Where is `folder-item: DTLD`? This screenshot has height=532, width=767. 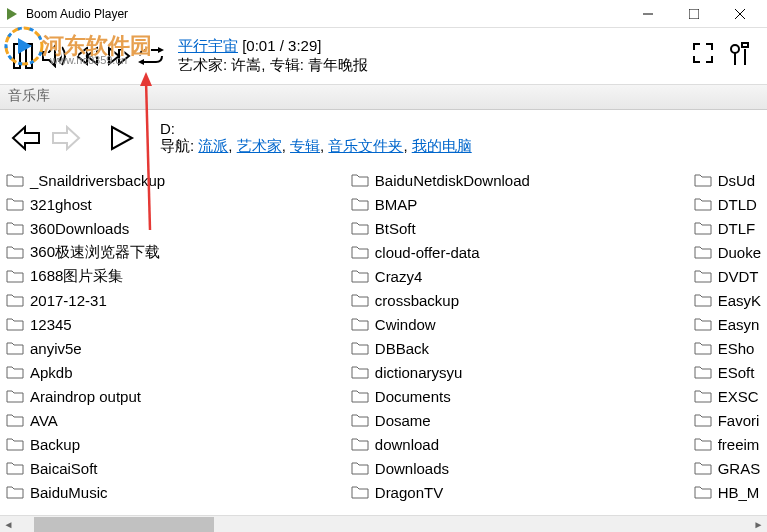 folder-item: DTLD is located at coordinates (728, 204).